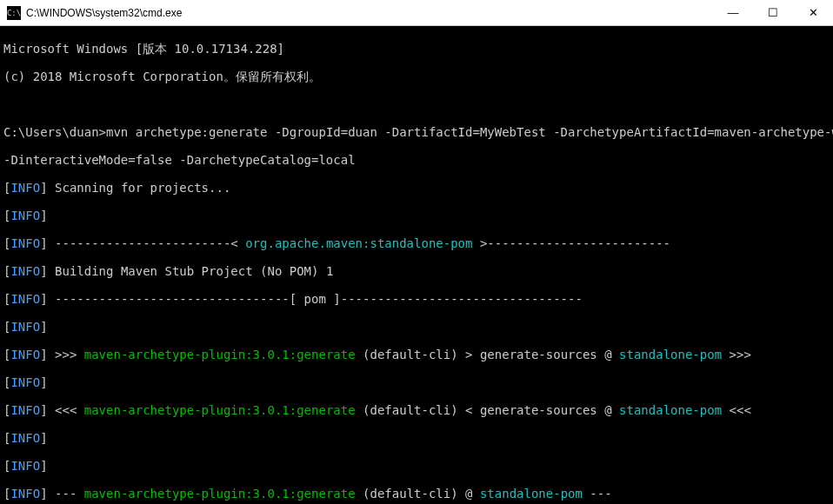  What do you see at coordinates (416, 355) in the screenshot?
I see `log-line: [INFO] >>> maven-archetype-plugin:3.0.1:…` at bounding box center [416, 355].